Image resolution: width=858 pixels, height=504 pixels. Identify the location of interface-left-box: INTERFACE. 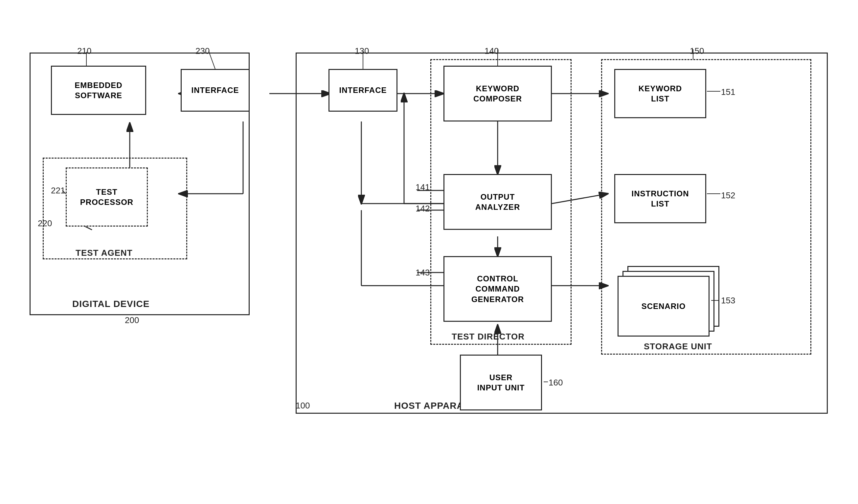
(215, 91).